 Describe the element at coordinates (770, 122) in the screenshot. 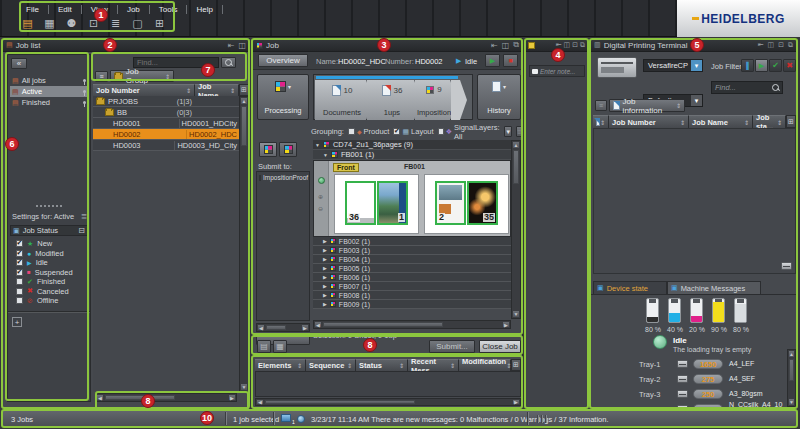

I see `column-header-job-status: Job sta...` at that location.